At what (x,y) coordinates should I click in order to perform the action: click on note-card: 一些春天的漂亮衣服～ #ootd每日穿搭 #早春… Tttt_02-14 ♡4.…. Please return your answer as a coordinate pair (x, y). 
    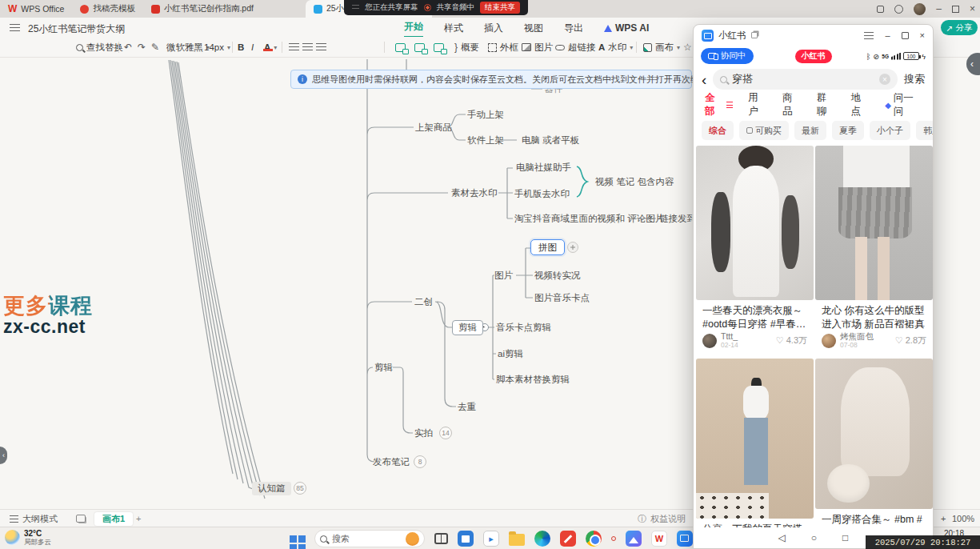
    Looking at the image, I should click on (755, 248).